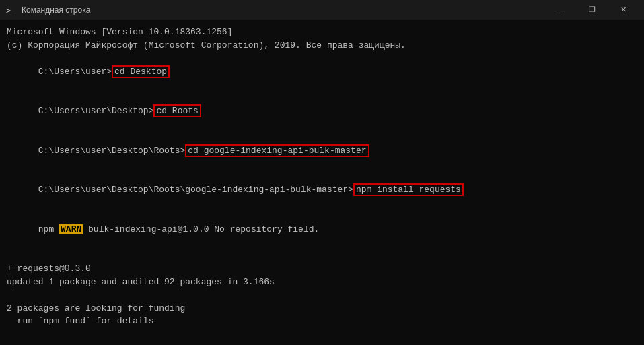 The height and width of the screenshot is (345, 644). Describe the element at coordinates (322, 190) in the screenshot. I see `output-line-6: C:\Users\user\Desktop\Roots\google-index…` at that location.